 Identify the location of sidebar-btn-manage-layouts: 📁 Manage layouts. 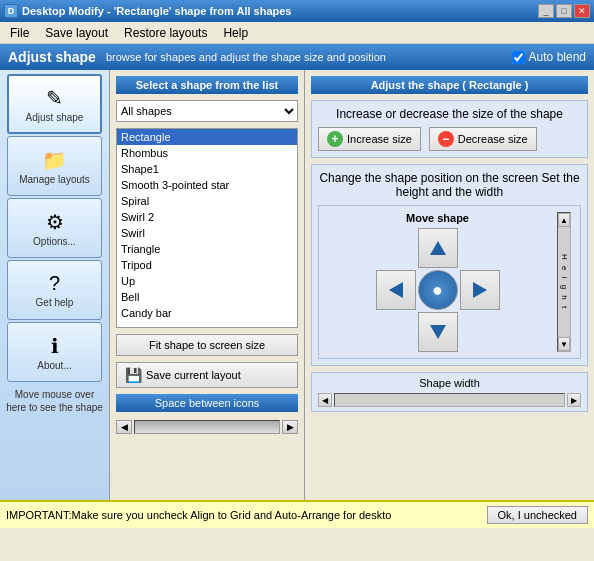
(54, 166).